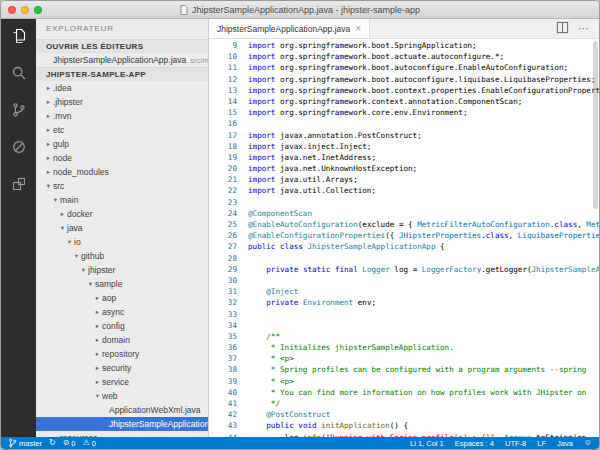 This screenshot has width=600, height=450. What do you see at coordinates (584, 28) in the screenshot?
I see `more-actions-icon: ⋯` at bounding box center [584, 28].